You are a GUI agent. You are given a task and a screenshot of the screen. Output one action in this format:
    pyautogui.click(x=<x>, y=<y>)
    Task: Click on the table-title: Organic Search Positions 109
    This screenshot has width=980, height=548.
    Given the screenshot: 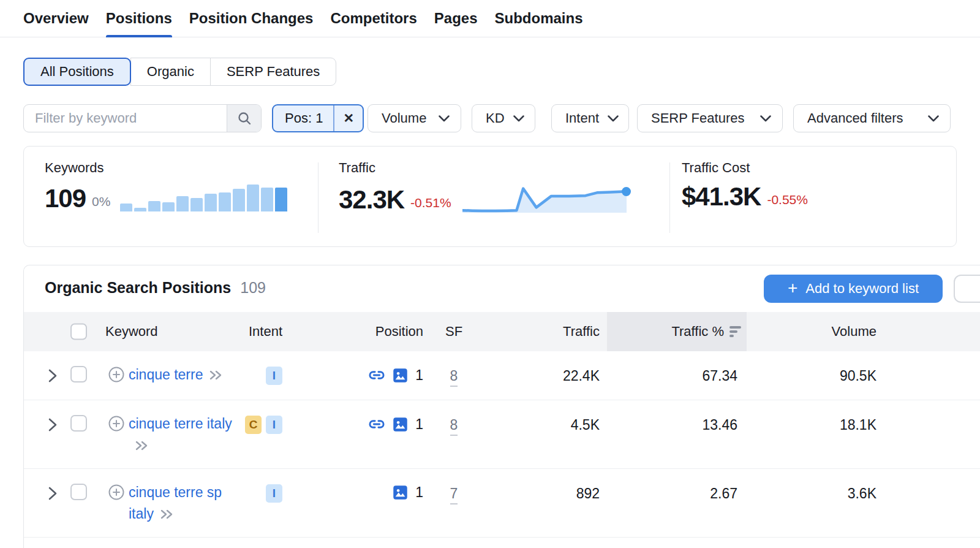 What is the action you would take?
    pyautogui.click(x=156, y=288)
    